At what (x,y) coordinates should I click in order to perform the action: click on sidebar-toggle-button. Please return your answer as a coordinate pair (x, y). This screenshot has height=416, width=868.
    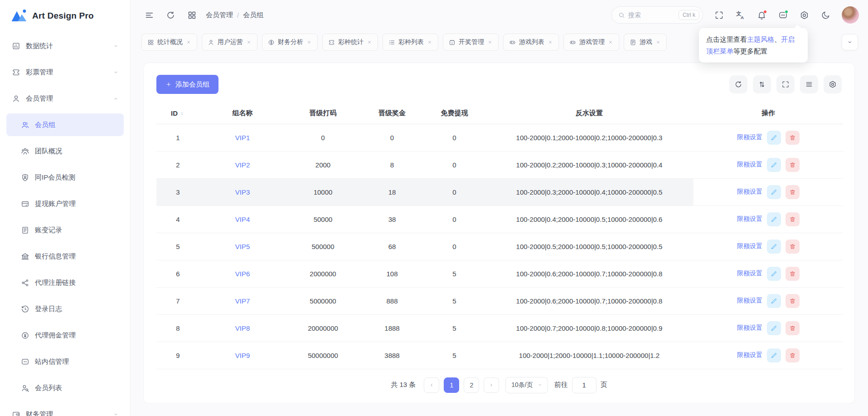
    Looking at the image, I should click on (149, 15).